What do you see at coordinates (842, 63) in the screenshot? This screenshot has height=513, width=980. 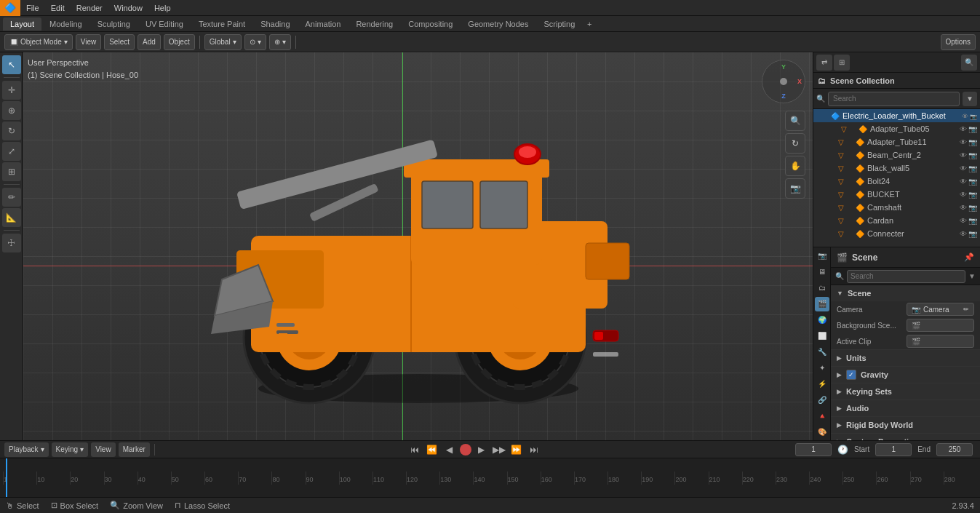 I see `outliner-filter-btn: ⊞` at bounding box center [842, 63].